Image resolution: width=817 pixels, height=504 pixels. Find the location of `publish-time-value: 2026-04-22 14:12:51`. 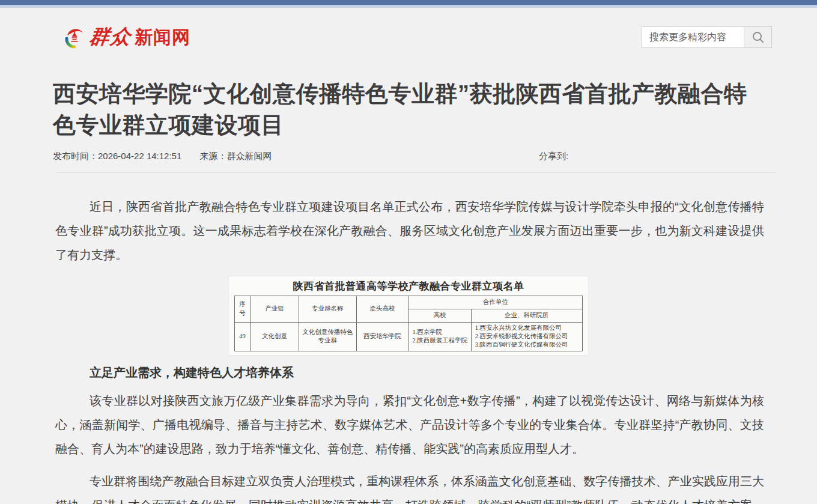

publish-time-value: 2026-04-22 14:12:51 is located at coordinates (139, 156).